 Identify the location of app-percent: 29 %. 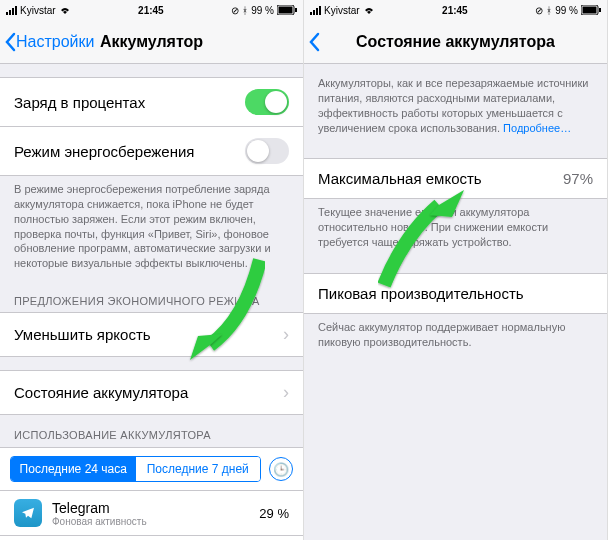
(274, 514).